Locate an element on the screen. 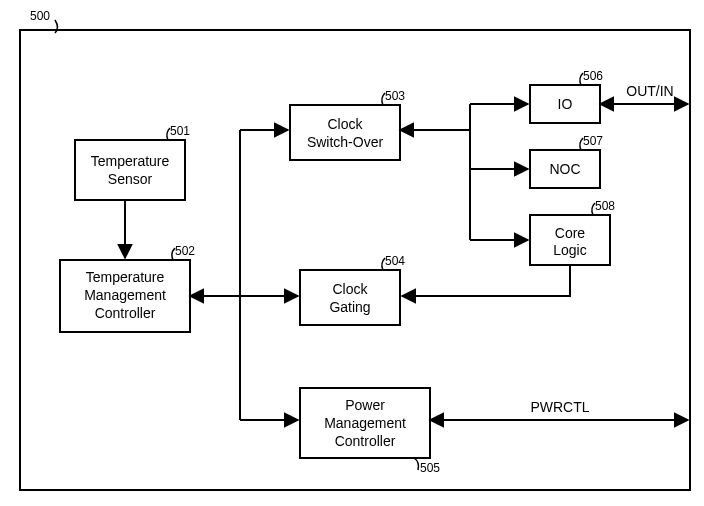 The width and height of the screenshot is (704, 506). io-block: IO 506 is located at coordinates (566, 96).